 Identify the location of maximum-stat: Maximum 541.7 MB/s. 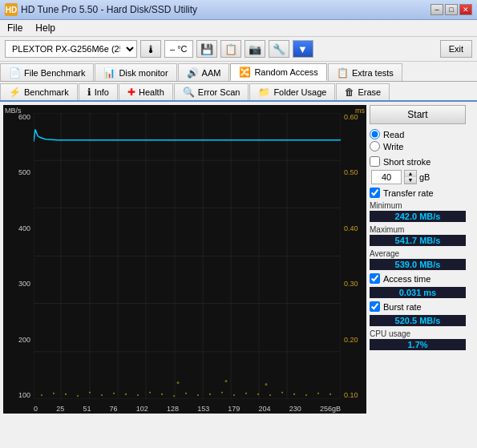
(418, 236).